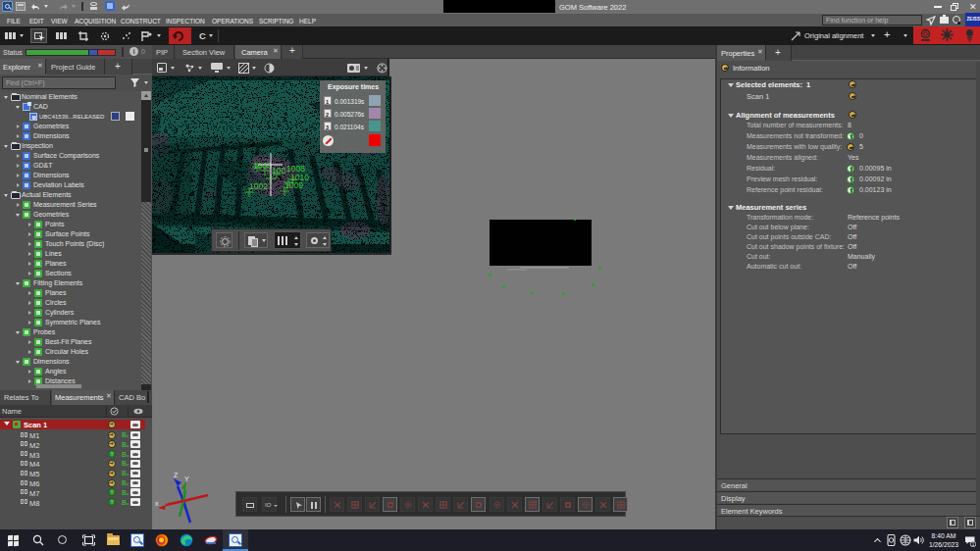 Image resolution: width=980 pixels, height=551 pixels. I want to click on svg-text: x, so click(157, 504).